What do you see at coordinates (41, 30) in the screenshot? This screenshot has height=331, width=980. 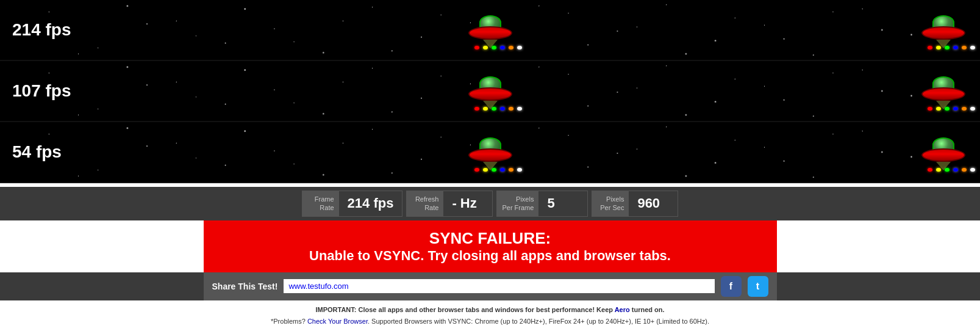 I see `fps-label-1: 214 fps` at bounding box center [41, 30].